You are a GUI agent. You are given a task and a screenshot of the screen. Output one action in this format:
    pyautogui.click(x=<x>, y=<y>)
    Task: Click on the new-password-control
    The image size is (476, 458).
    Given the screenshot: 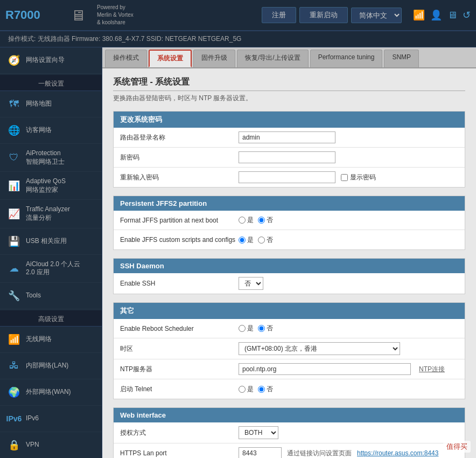 What is the action you would take?
    pyautogui.click(x=348, y=157)
    